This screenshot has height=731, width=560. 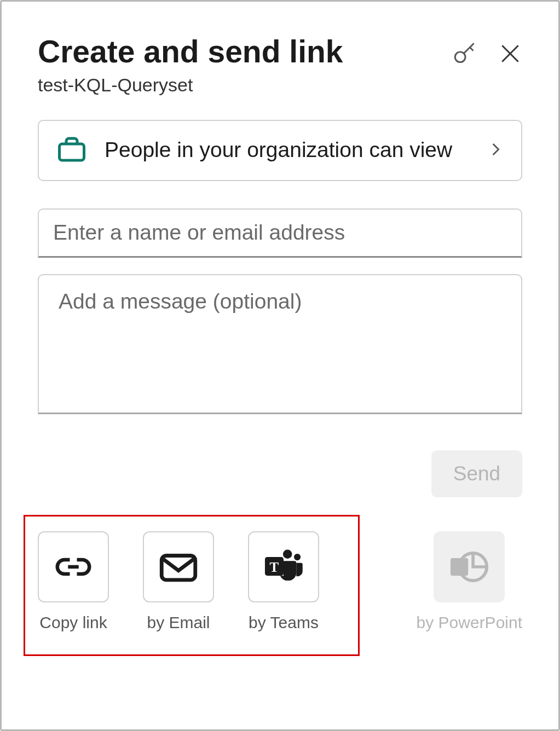 What do you see at coordinates (287, 150) in the screenshot?
I see `permission-text: People in your organization can view` at bounding box center [287, 150].